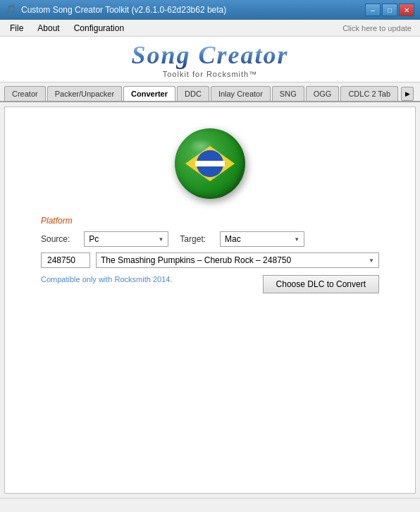 This screenshot has width=420, height=512. I want to click on target-dropdown-arrow: ▼, so click(297, 240).